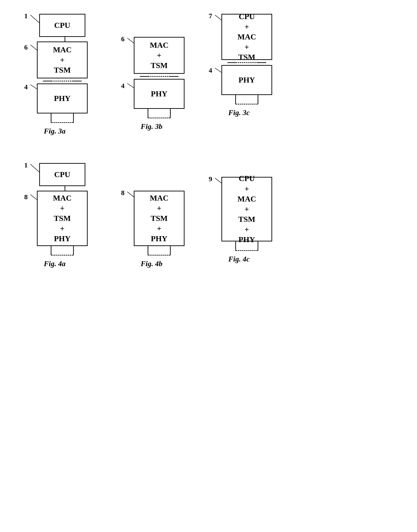  What do you see at coordinates (26, 165) in the screenshot?
I see `ref-label-1-4a: 1` at bounding box center [26, 165].